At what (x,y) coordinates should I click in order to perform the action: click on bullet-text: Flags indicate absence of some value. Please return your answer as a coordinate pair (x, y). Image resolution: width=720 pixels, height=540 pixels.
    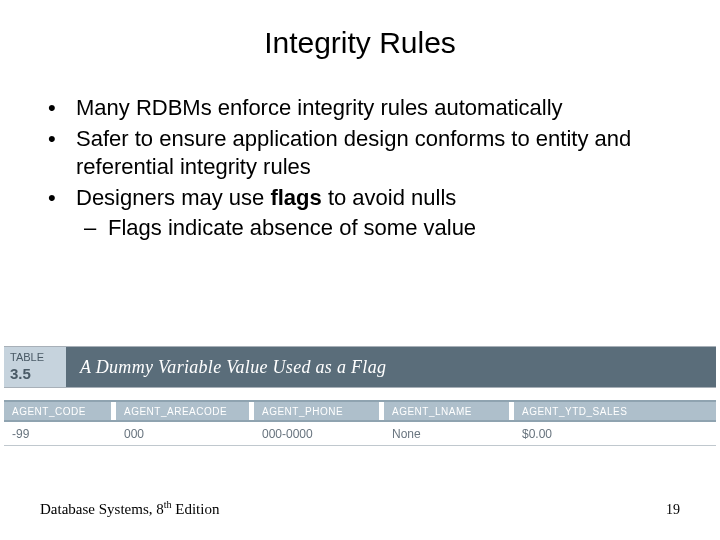
    Looking at the image, I should click on (292, 228).